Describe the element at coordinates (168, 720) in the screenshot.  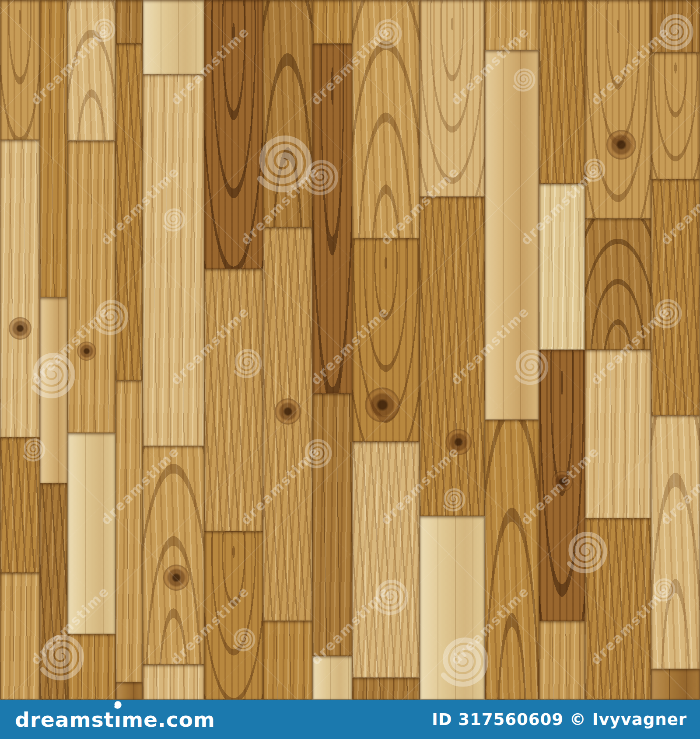
I see `logo-text-suffix: me.com` at that location.